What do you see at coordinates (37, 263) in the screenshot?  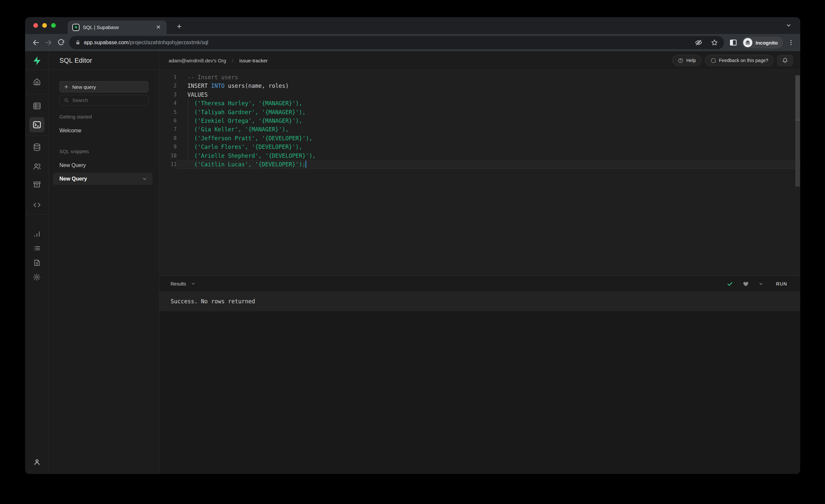 I see `sidebar-item-api-docs` at bounding box center [37, 263].